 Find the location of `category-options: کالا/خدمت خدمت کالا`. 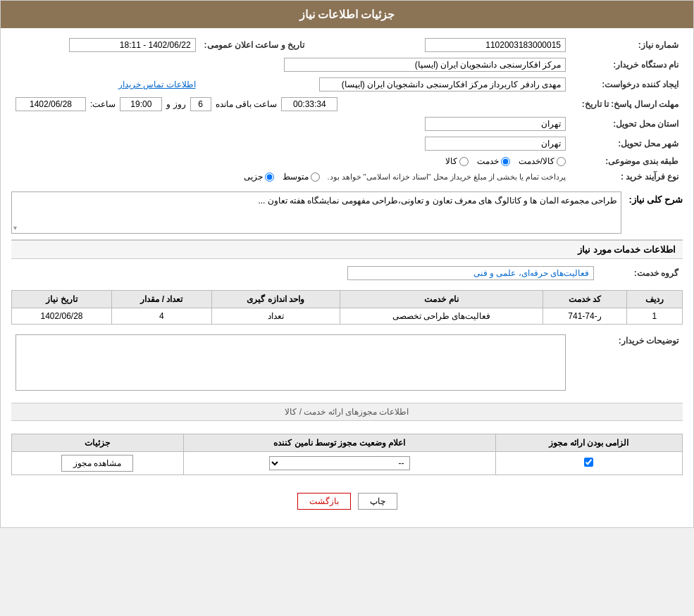

category-options: کالا/خدمت خدمت کالا is located at coordinates (290, 161).